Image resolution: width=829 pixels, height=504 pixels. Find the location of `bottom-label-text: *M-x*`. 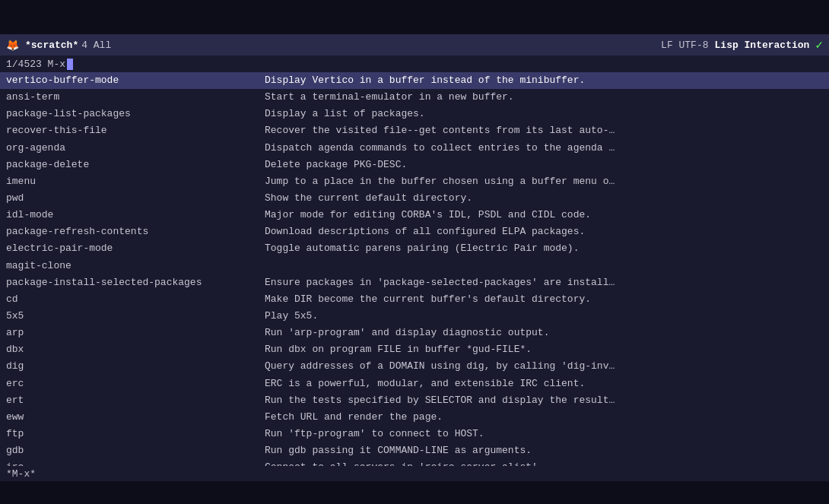

bottom-label-text: *M-x* is located at coordinates (21, 474).